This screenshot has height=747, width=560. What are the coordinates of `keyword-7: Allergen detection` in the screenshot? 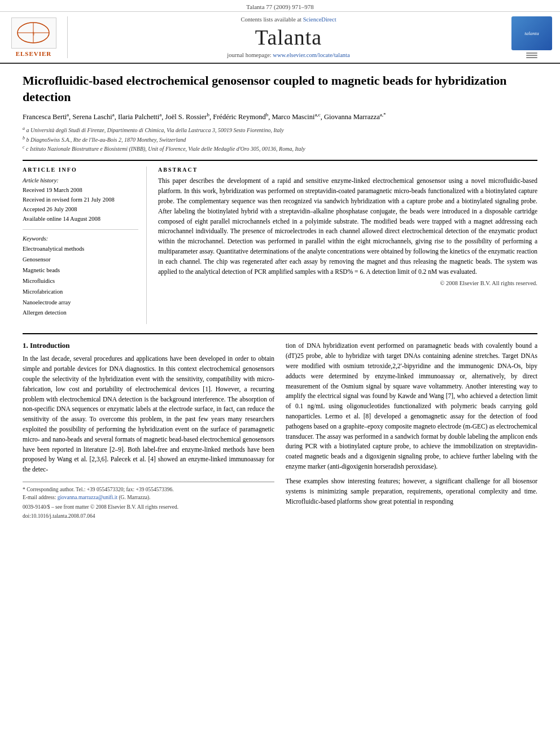 It's located at (80, 313).